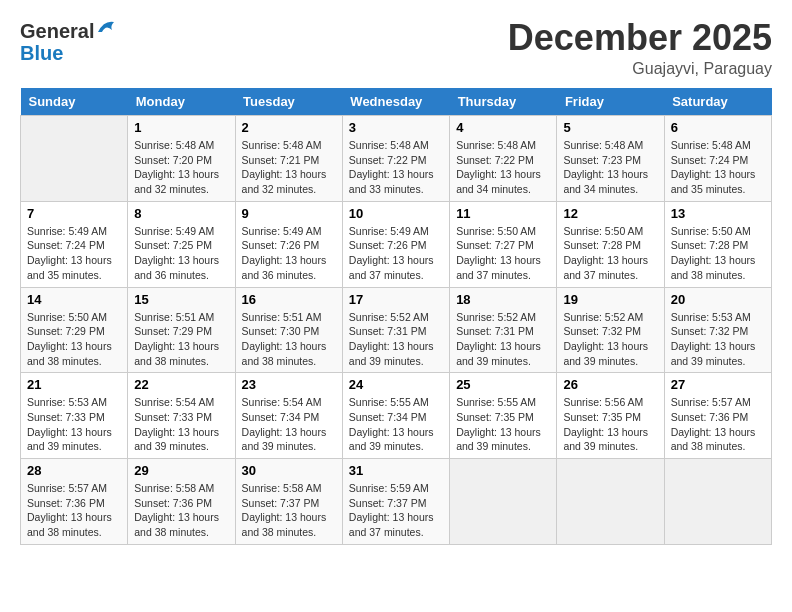  I want to click on day-number: 22, so click(181, 384).